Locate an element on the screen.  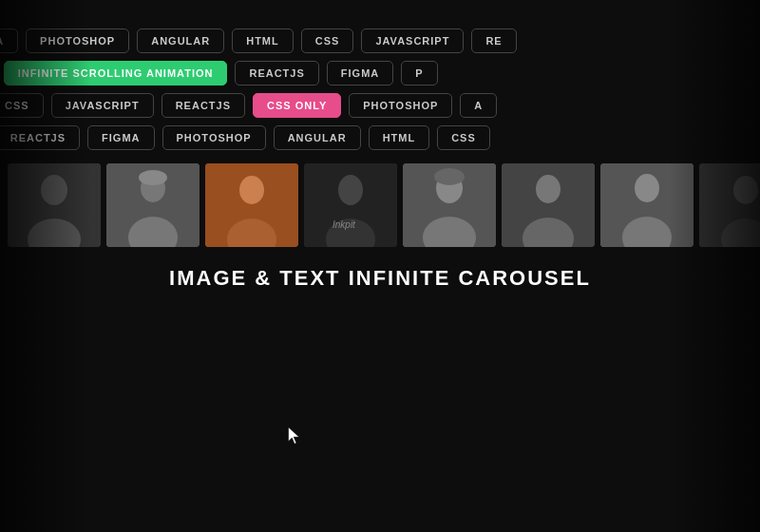
tag-angular-r4: ANGULAR is located at coordinates (317, 138).